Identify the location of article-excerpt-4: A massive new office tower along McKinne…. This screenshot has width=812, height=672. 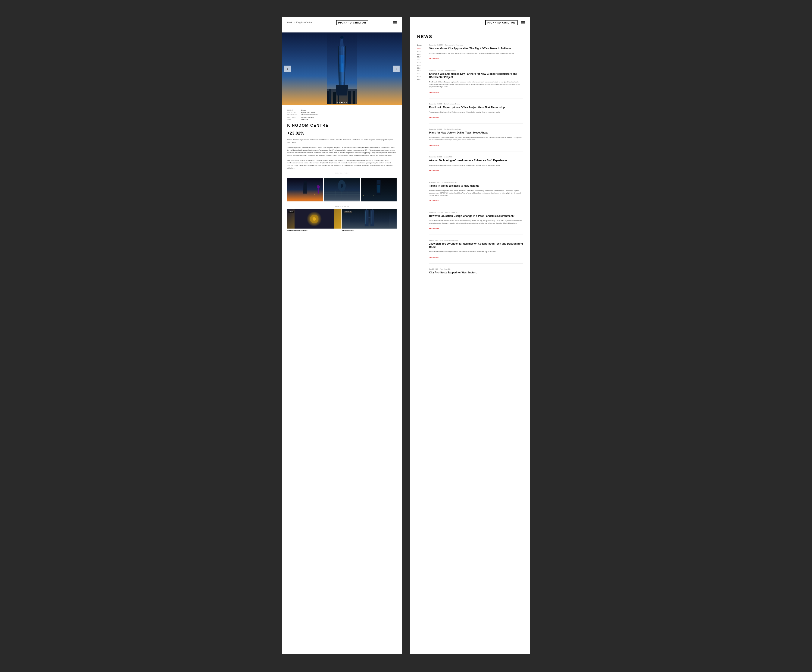
(476, 165).